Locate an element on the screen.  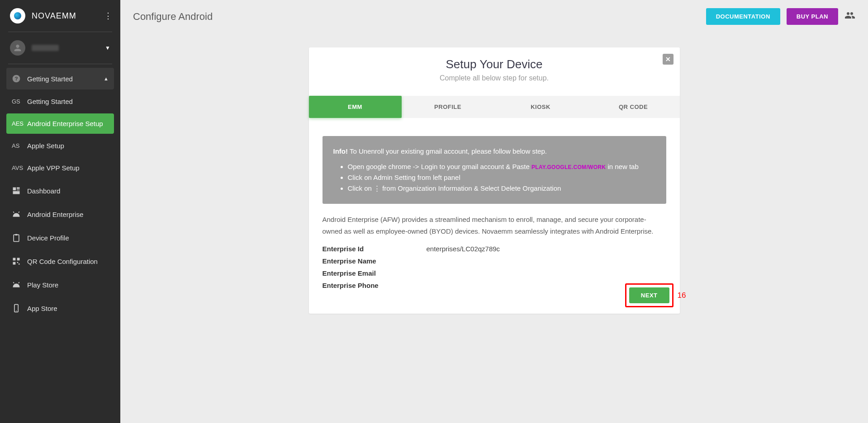
card-header: Setup Your Device Complete all below ste… is located at coordinates (494, 68).